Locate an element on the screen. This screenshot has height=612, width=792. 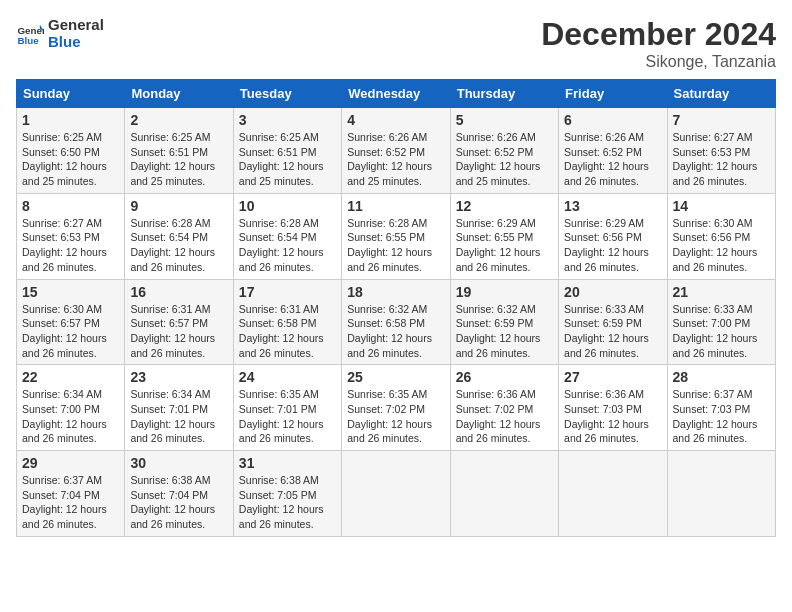
calendar-header-tuesday: Tuesday is located at coordinates (287, 94).